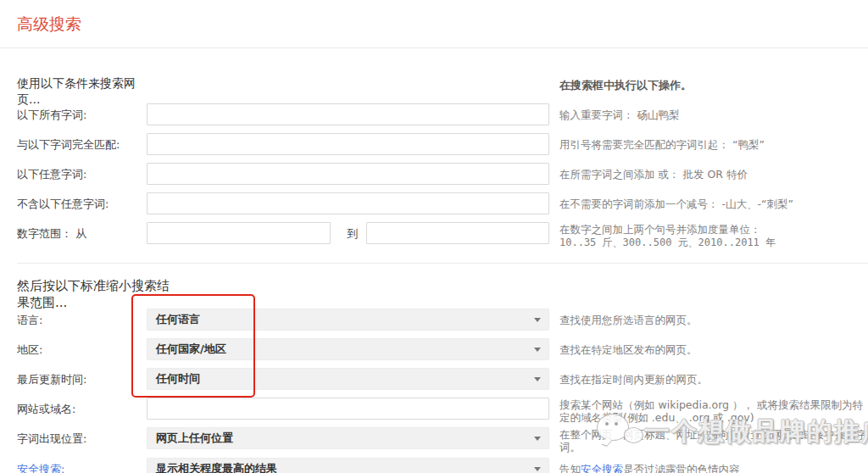 This screenshot has height=473, width=868. I want to click on none-words-hint: 在不需要的字词前添加一个减号： -山大、-“刺梨”, so click(714, 203).